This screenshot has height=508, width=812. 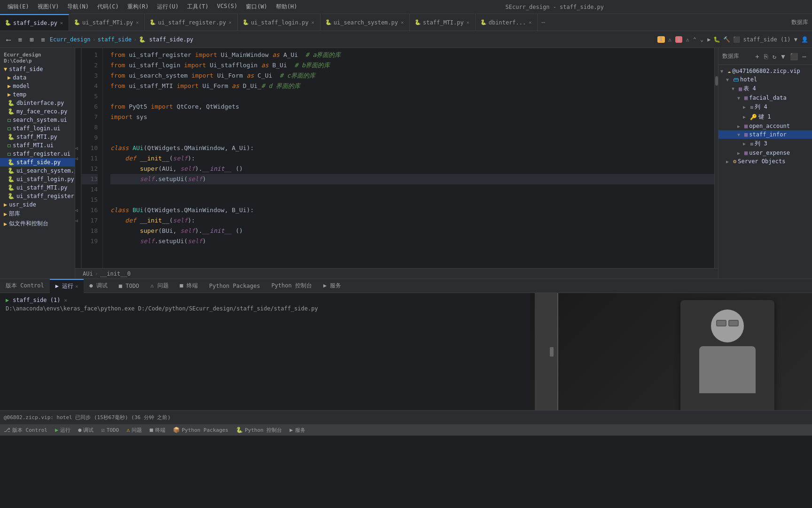 I want to click on run-config-label: staff_side (1) ▼, so click(x=770, y=40).